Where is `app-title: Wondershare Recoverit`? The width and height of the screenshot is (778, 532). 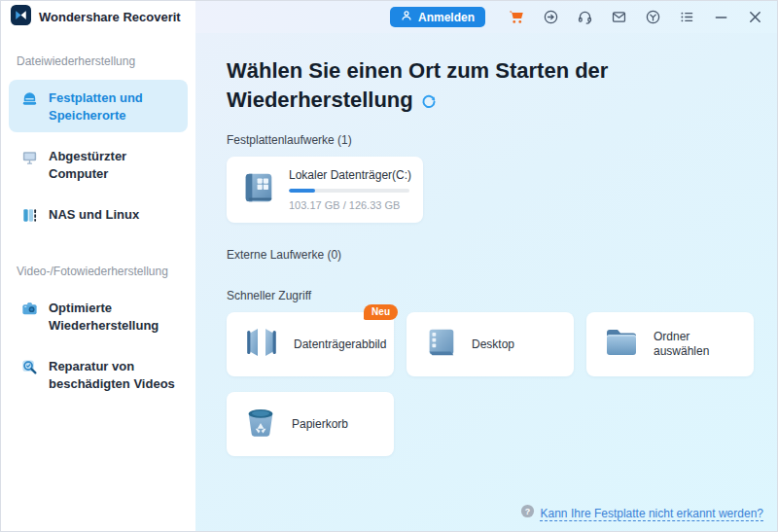
app-title: Wondershare Recoverit is located at coordinates (110, 18).